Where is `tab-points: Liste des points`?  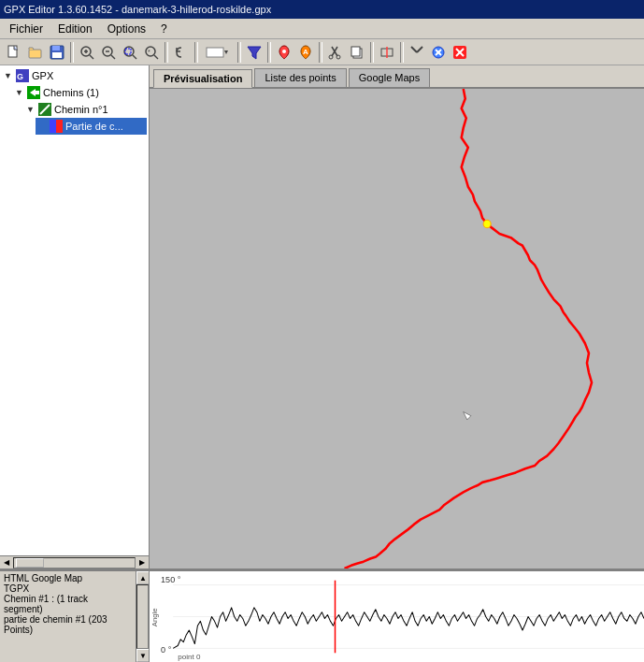 tab-points: Liste des points is located at coordinates (300, 78).